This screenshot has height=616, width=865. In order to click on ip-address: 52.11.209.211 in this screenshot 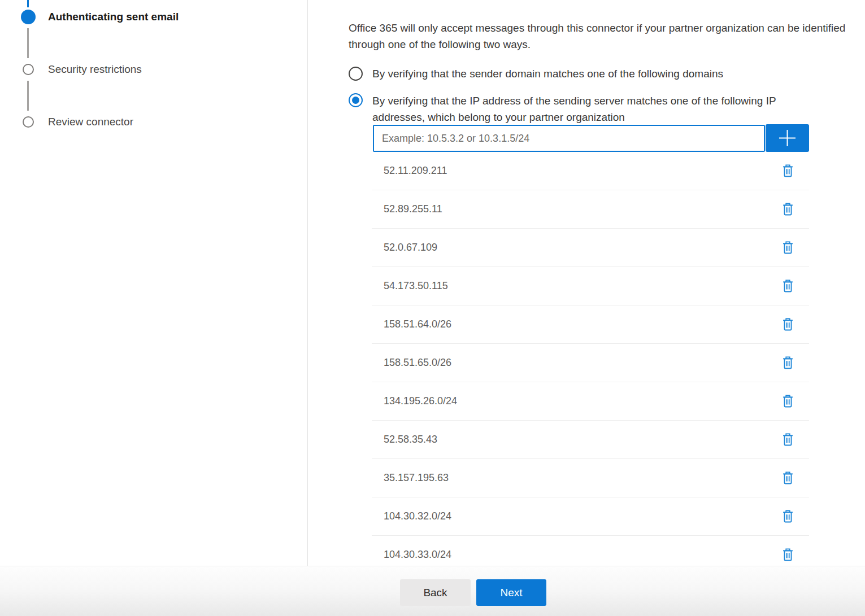, I will do `click(583, 171)`.